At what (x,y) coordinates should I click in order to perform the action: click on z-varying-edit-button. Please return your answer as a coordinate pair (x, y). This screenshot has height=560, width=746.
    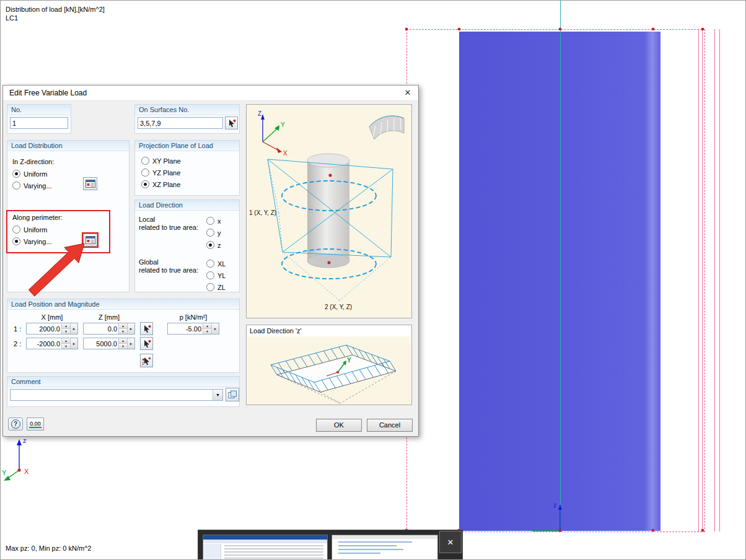
    Looking at the image, I should click on (90, 183).